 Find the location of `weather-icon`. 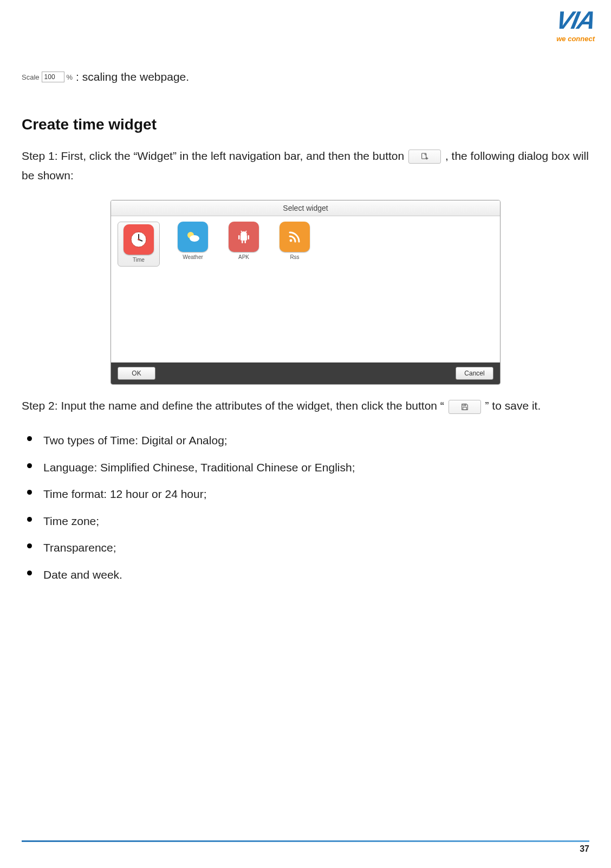

weather-icon is located at coordinates (193, 237).